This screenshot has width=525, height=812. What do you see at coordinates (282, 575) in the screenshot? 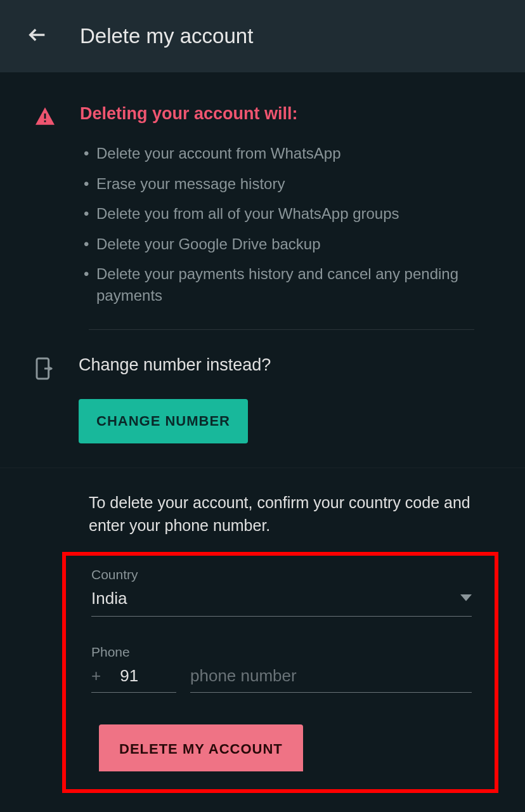
I see `country-label: Country` at bounding box center [282, 575].